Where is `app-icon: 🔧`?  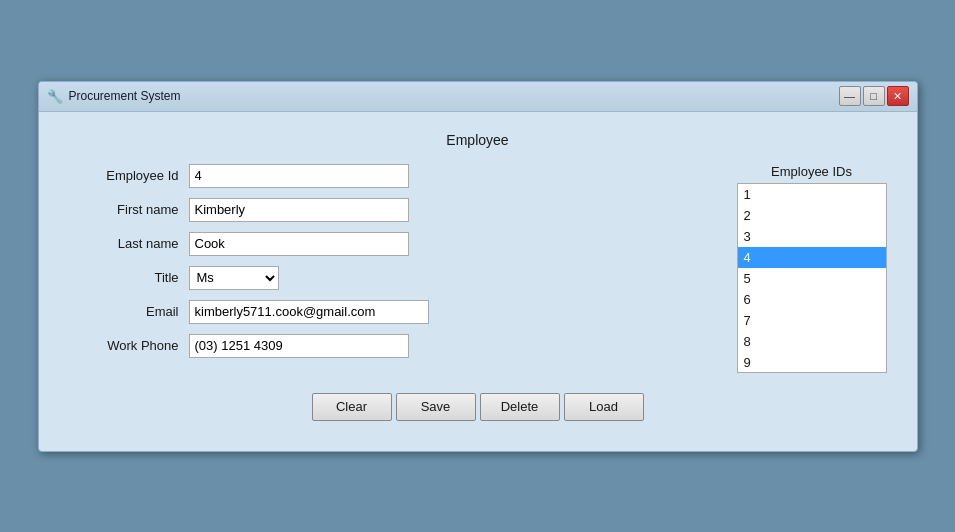 app-icon: 🔧 is located at coordinates (55, 96).